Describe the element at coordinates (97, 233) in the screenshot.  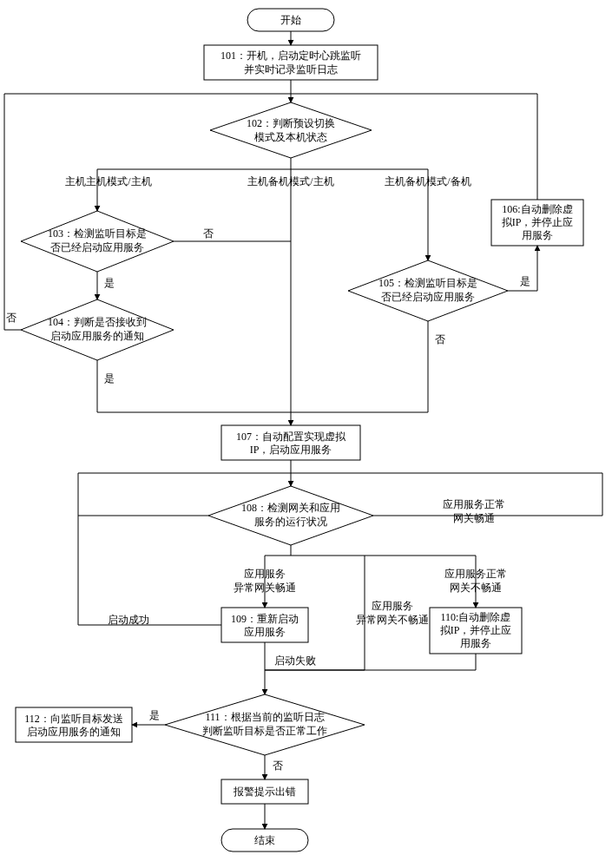
I see `n103-l1: 103：检测监听目标是` at that location.